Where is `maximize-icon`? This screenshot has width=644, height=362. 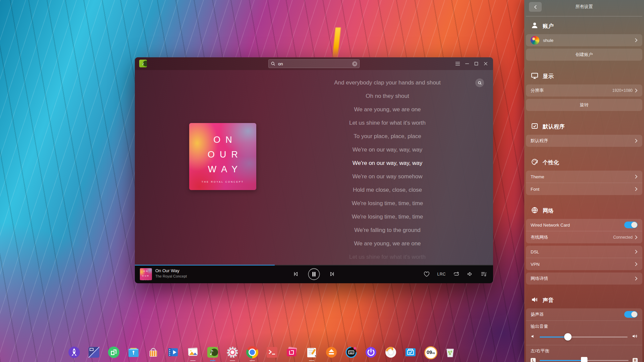 maximize-icon is located at coordinates (476, 64).